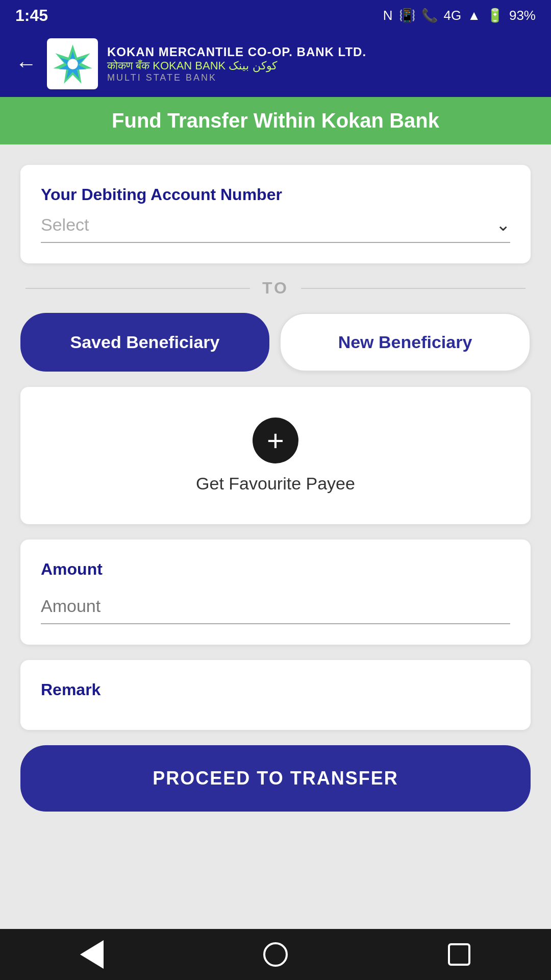 The width and height of the screenshot is (551, 980). What do you see at coordinates (276, 288) in the screenshot?
I see `to-divider: TO` at bounding box center [276, 288].